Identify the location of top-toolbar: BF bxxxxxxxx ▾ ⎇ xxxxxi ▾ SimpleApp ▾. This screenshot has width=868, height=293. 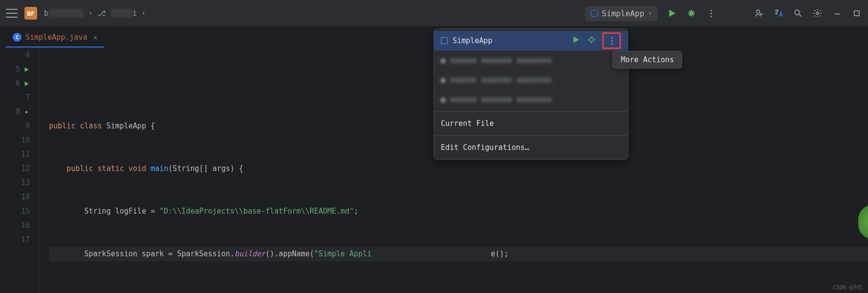
(434, 13).